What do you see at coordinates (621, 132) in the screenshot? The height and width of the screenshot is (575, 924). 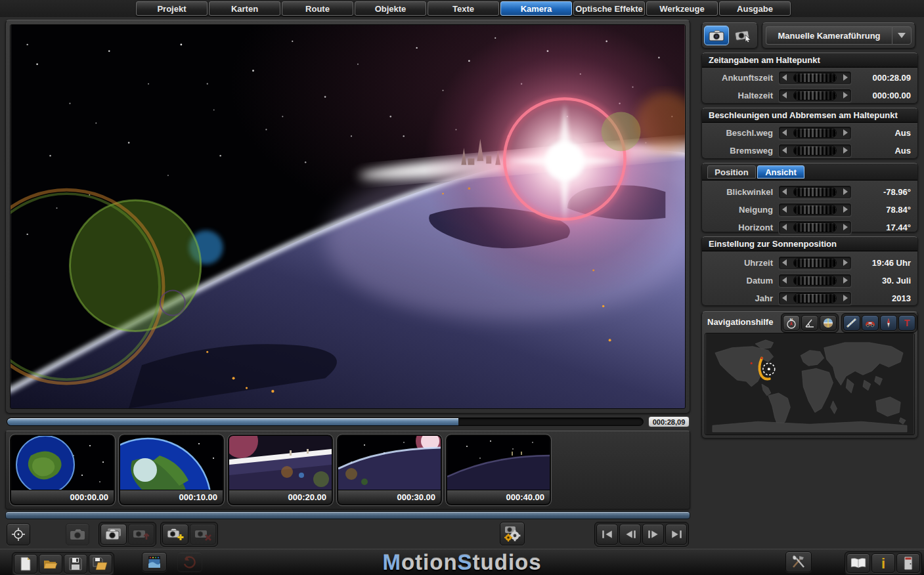 I see `flare-green-small` at bounding box center [621, 132].